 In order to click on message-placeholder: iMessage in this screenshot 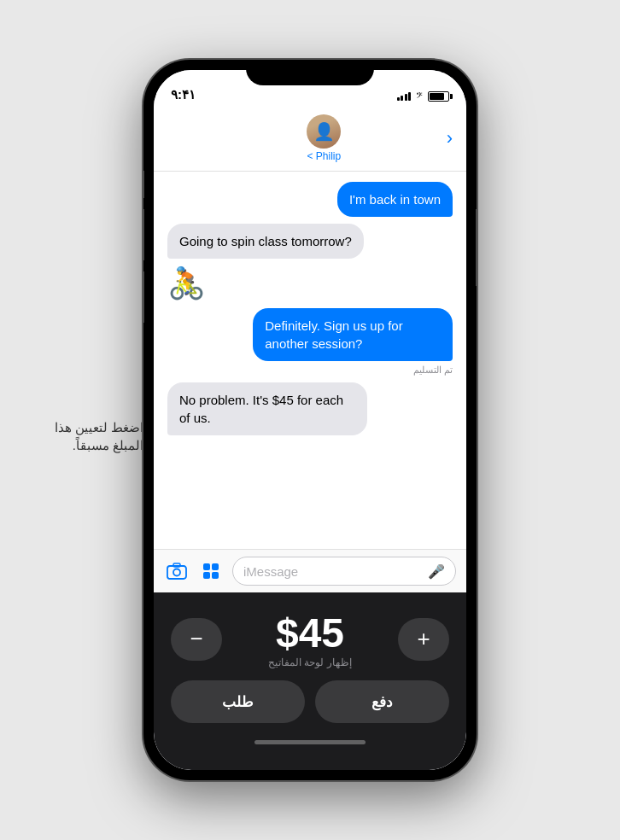, I will do `click(336, 572)`.